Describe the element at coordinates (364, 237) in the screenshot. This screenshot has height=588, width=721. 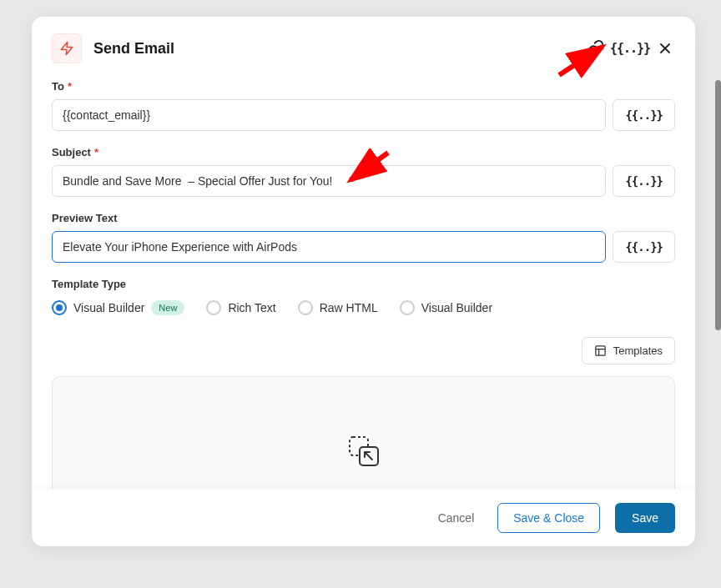
I see `preview-text-group: Preview Text {{..}}` at that location.